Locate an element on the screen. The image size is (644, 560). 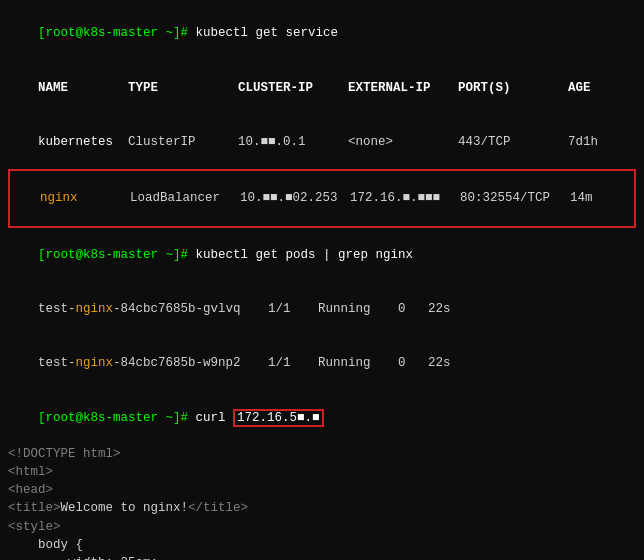
html-doctype: <!DOCTYPE html> is located at coordinates (322, 454).